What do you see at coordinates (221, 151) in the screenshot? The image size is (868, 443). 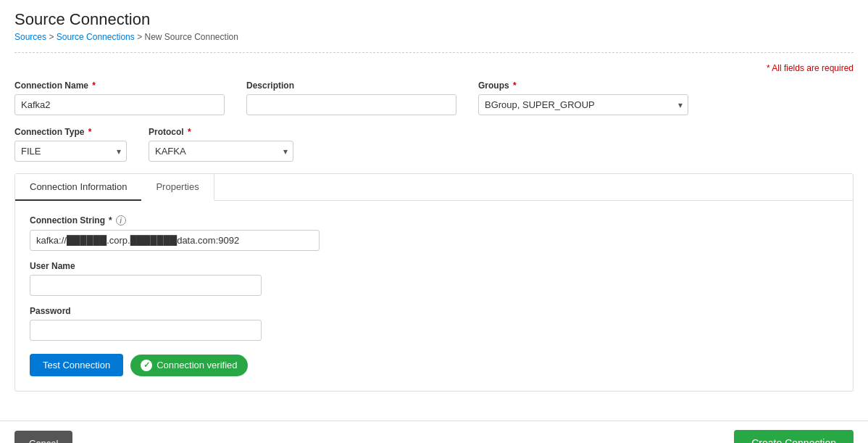 I see `protocol-select: KAFKA HTTP FTP` at bounding box center [221, 151].